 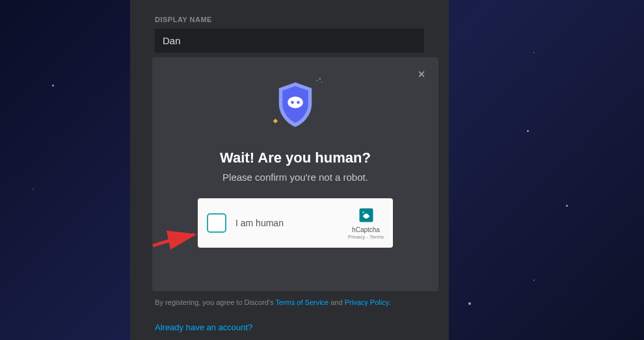 I want to click on shield-icon, so click(x=295, y=105).